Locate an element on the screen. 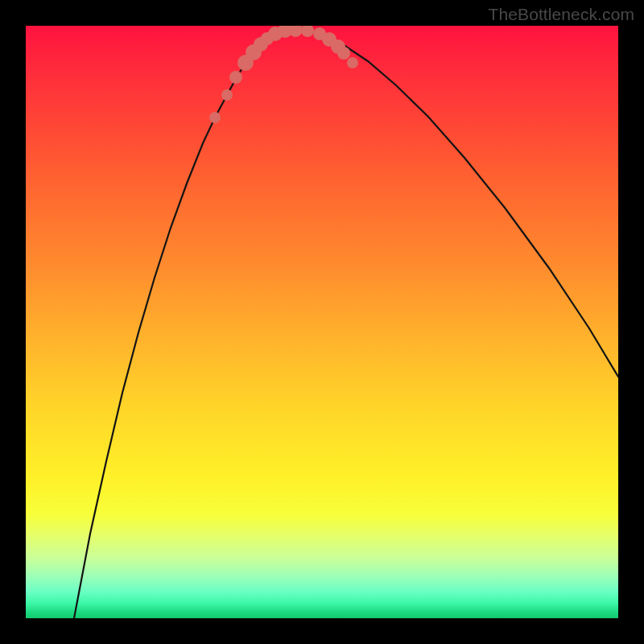 The width and height of the screenshot is (644, 644). curve-markers is located at coordinates (283, 74).